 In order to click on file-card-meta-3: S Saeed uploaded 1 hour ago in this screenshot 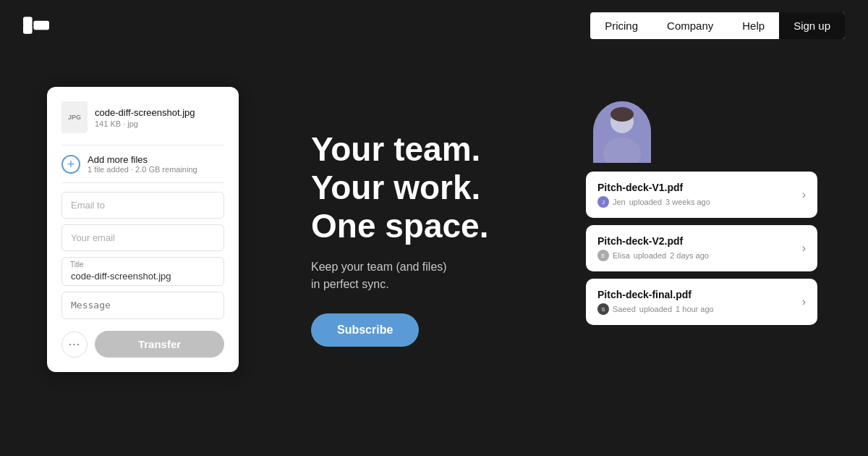, I will do `click(655, 309)`.